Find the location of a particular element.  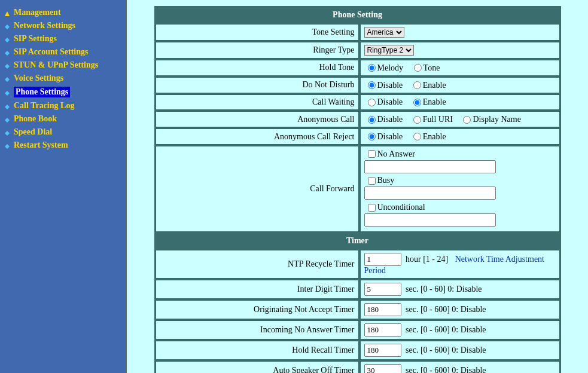

ntp-timer-label: NTP Recycle Timer is located at coordinates (257, 264).